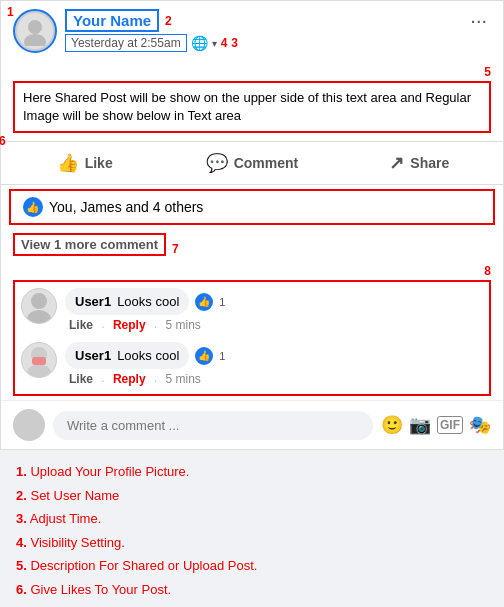 The image size is (504, 607). I want to click on instruction-text-4: Visibility Setting., so click(77, 542).